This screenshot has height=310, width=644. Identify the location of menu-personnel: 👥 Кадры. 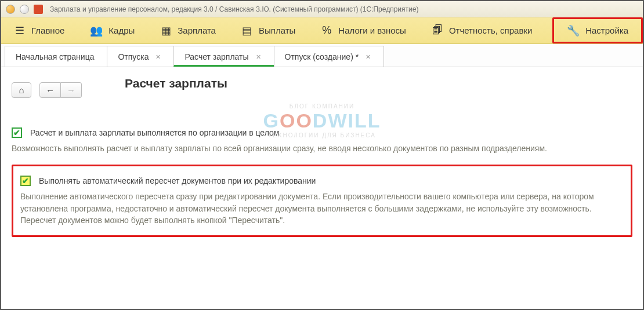
(113, 30).